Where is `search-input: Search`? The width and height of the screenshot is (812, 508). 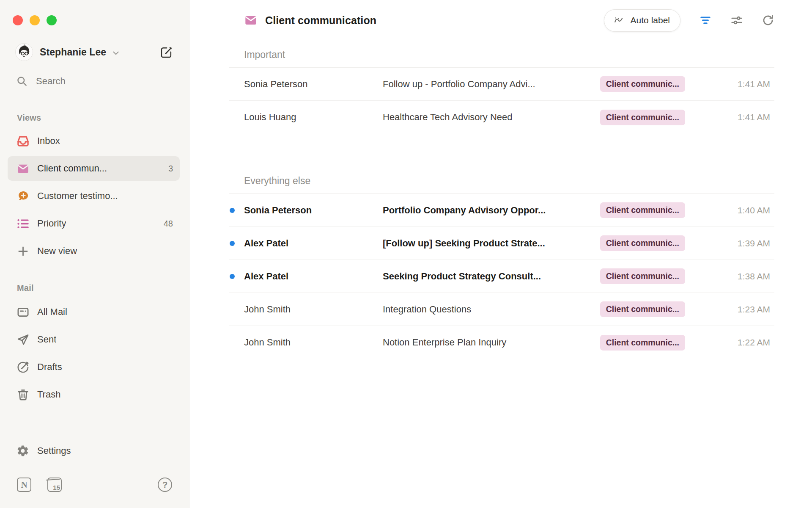
search-input: Search is located at coordinates (102, 81).